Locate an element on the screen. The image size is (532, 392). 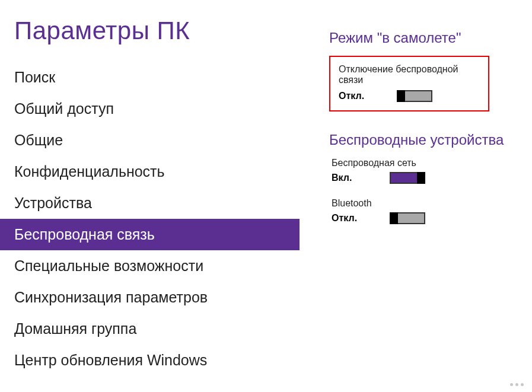
sidebar-item-sync: Синхронизация параметров is located at coordinates (149, 298).